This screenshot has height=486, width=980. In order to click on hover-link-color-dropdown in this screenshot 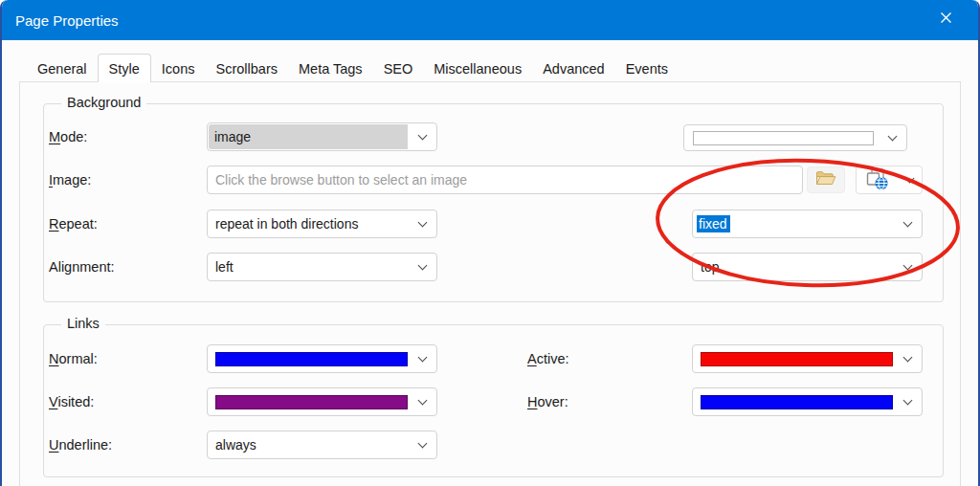, I will do `click(808, 402)`.